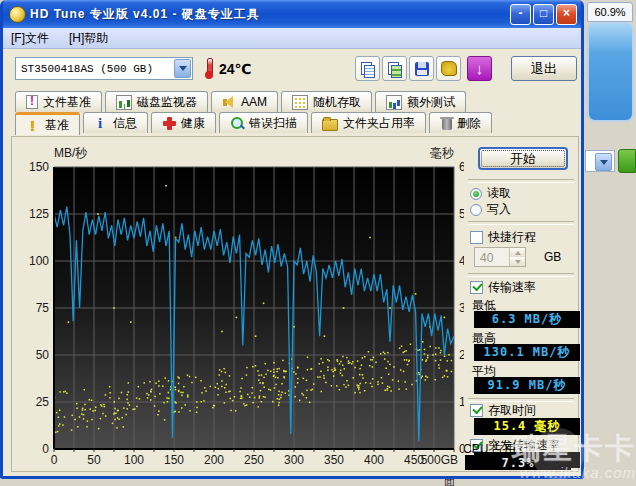  Describe the element at coordinates (242, 102) in the screenshot. I see `tab-row-1: 文件基准磁盘监视器AAM随机存取额外测试` at that location.